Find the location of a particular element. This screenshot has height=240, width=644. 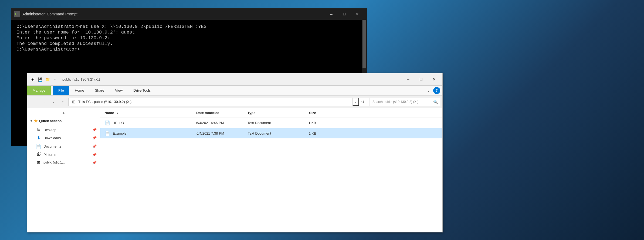

explorer-minimize-button: – is located at coordinates (408, 79).